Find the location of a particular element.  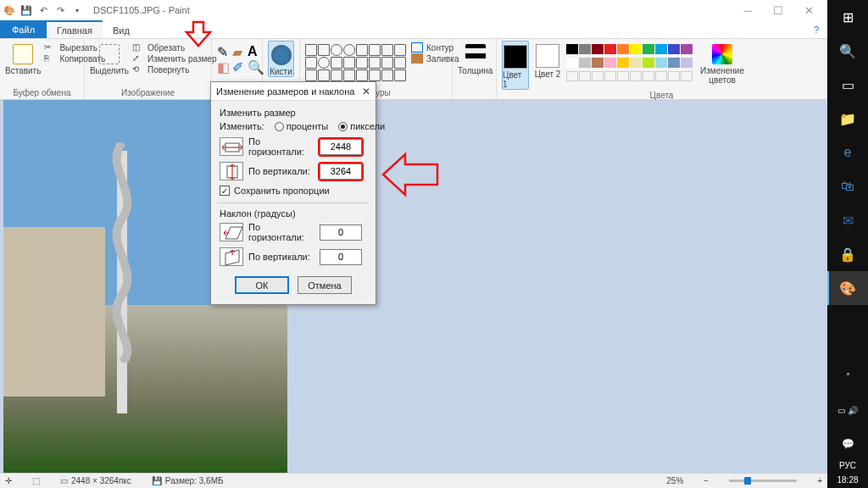

paste-icon is located at coordinates (23, 54).